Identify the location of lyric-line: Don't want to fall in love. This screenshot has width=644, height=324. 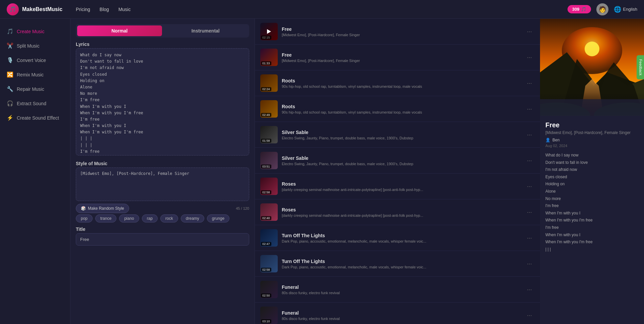
(592, 163).